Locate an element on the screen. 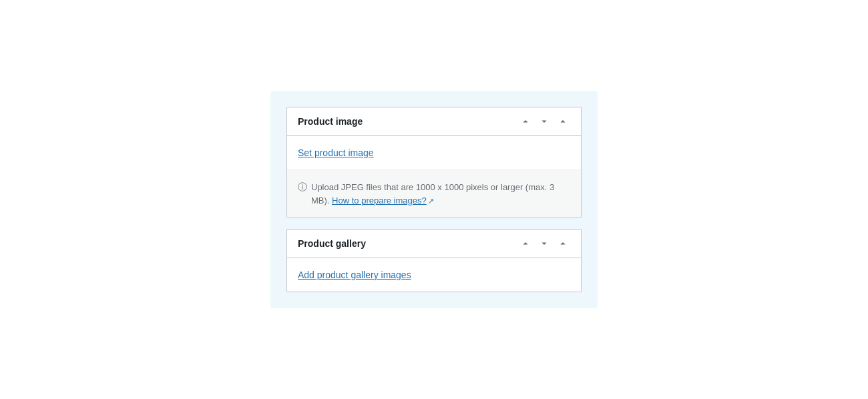  add-product-gallery-images-link: Add product gallery images is located at coordinates (355, 275).